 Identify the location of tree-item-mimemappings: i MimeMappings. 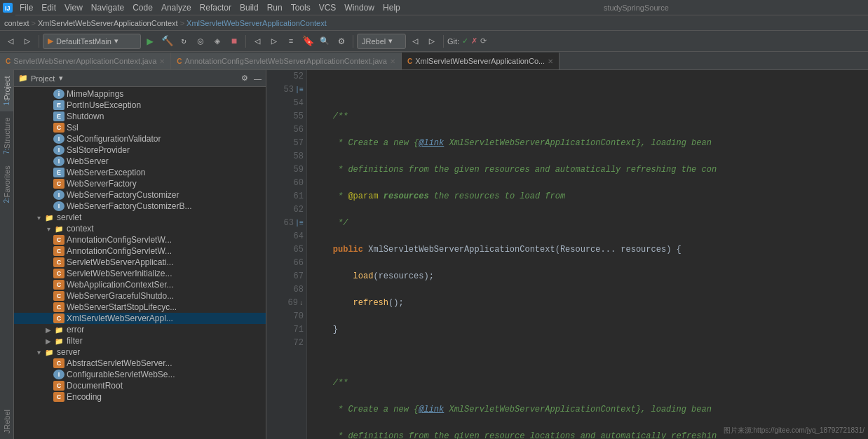
(140, 94).